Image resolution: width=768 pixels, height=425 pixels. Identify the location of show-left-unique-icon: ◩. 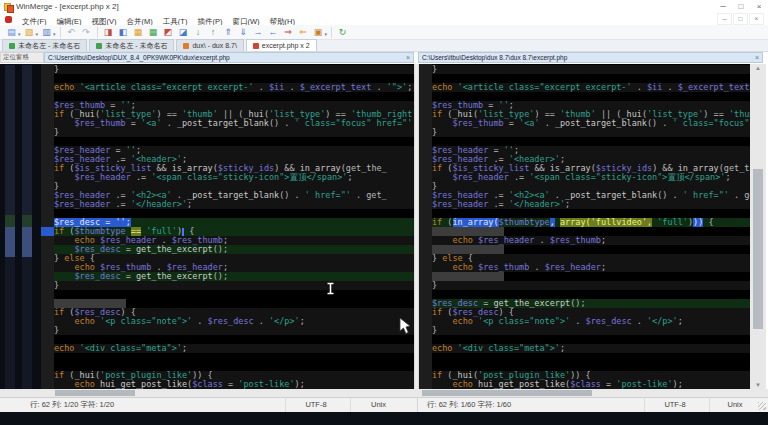
(168, 32).